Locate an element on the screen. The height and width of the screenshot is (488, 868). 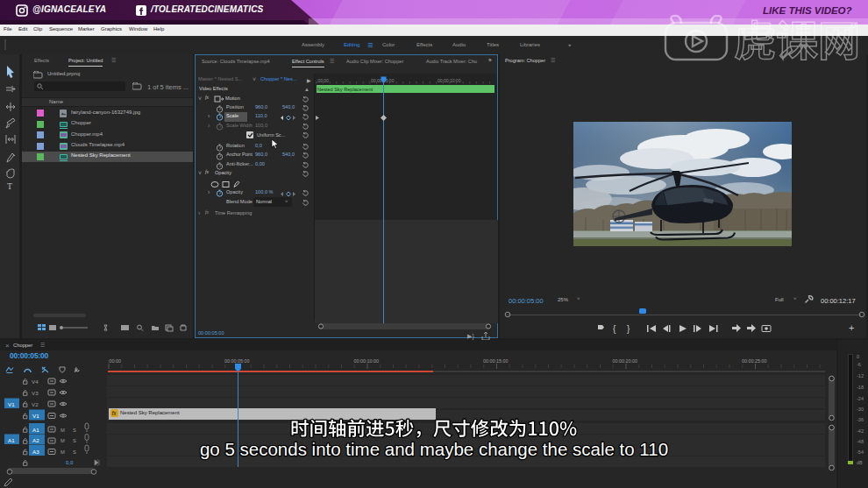
svg-text: -30 is located at coordinates (860, 409).